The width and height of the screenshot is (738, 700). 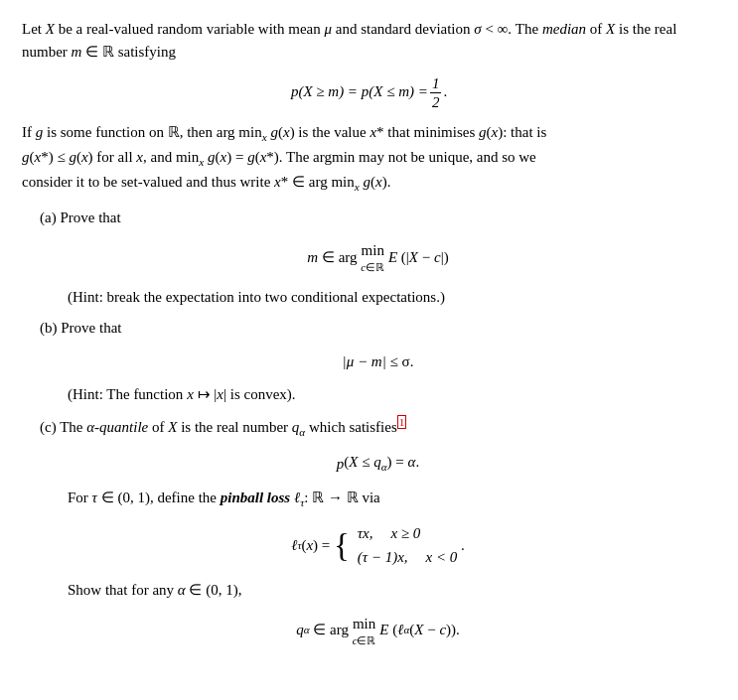 What do you see at coordinates (365, 631) in the screenshot?
I see `argmin-final: min c∈ℝ` at bounding box center [365, 631].